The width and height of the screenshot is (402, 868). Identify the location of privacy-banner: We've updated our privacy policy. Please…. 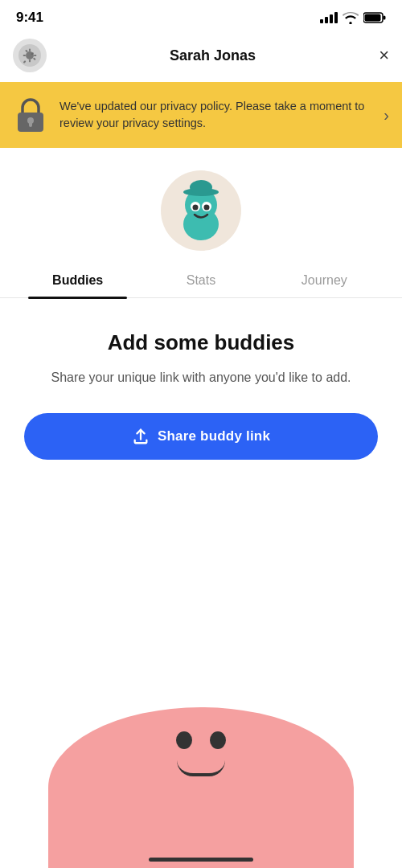
(201, 115).